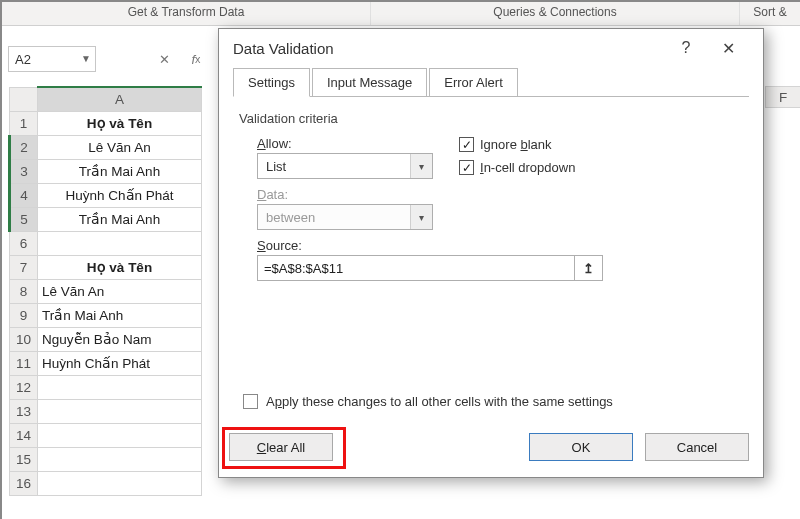 The height and width of the screenshot is (519, 800). I want to click on select-all-corner, so click(24, 99).